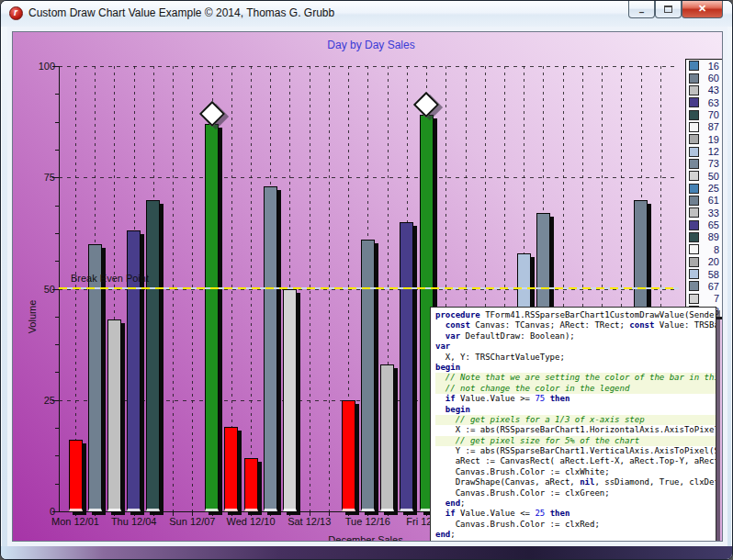  I want to click on legend-row: 8, so click(704, 250).